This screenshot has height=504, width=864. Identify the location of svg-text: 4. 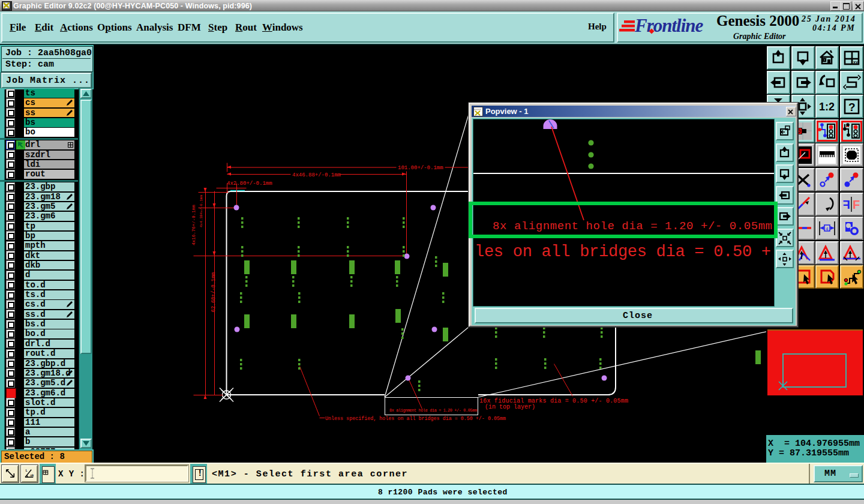
(827, 229).